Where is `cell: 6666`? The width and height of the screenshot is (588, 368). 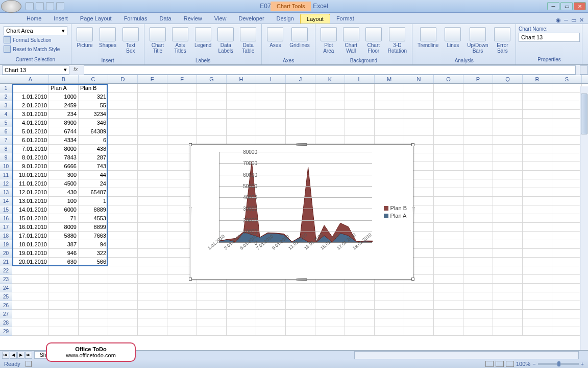
cell: 6666 is located at coordinates (64, 167).